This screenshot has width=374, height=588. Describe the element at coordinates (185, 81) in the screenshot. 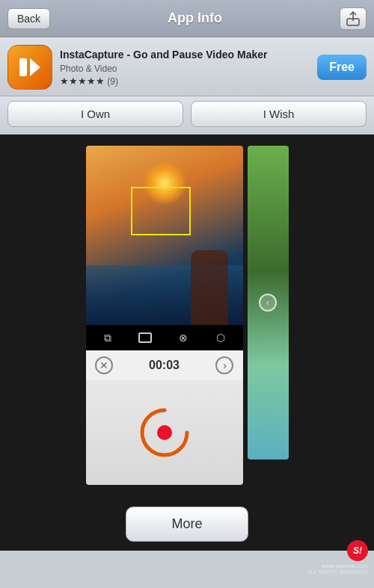

I see `app-rating: ★★★★★ (9)` at that location.